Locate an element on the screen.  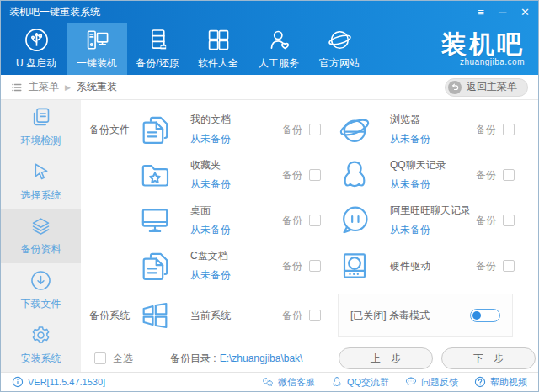
support-person-icon is located at coordinates (280, 40).